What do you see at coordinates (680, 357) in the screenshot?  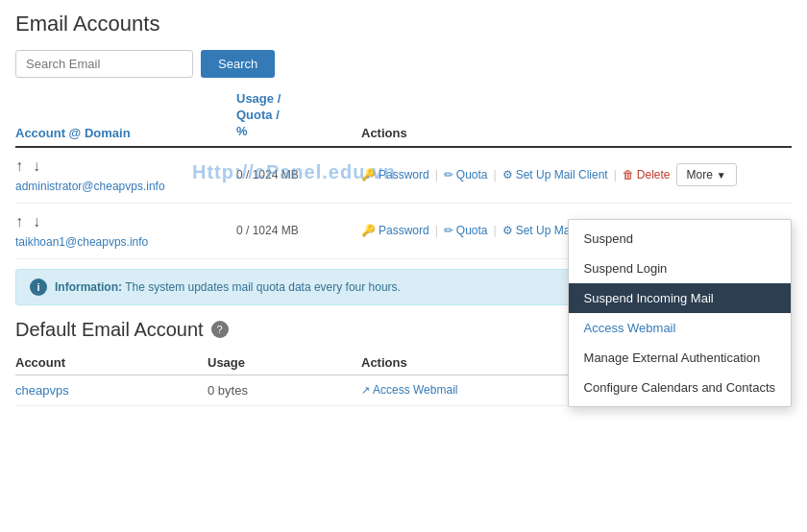 I see `dropdown-item-manage-auth: Manage External Authentication` at bounding box center [680, 357].